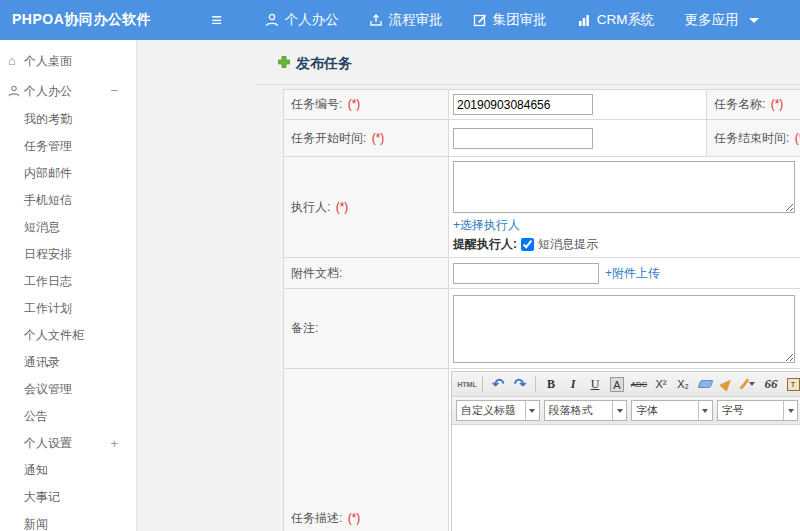  Describe the element at coordinates (12, 61) in the screenshot. I see `home-icon: ⌂` at that location.